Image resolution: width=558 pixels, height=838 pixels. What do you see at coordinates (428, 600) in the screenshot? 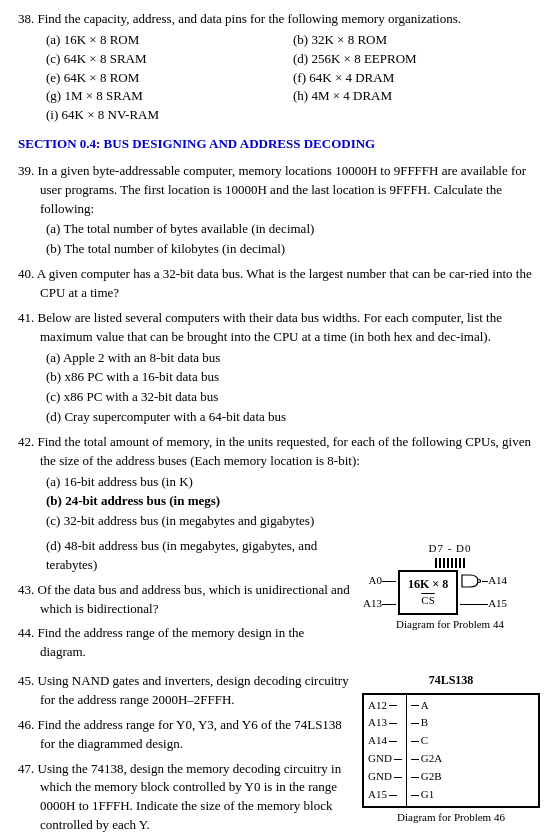
I see `chip44-cs-overline: CS` at bounding box center [428, 600].